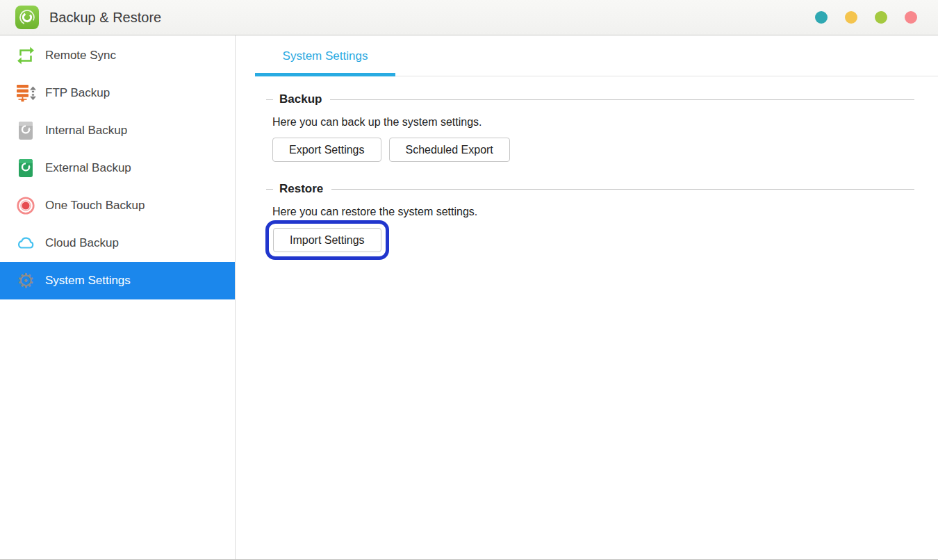  I want to click on sidebar-item-label: Cloud Backup, so click(82, 243).